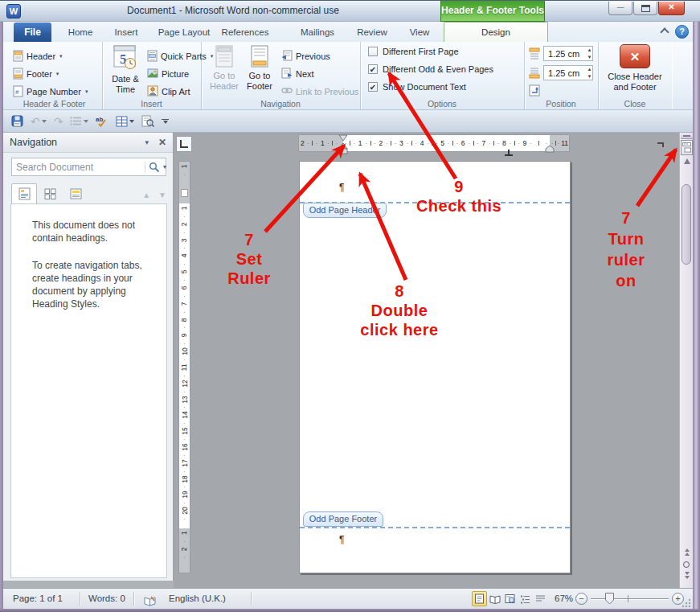  Describe the element at coordinates (297, 74) in the screenshot. I see `next-button: Next` at that location.